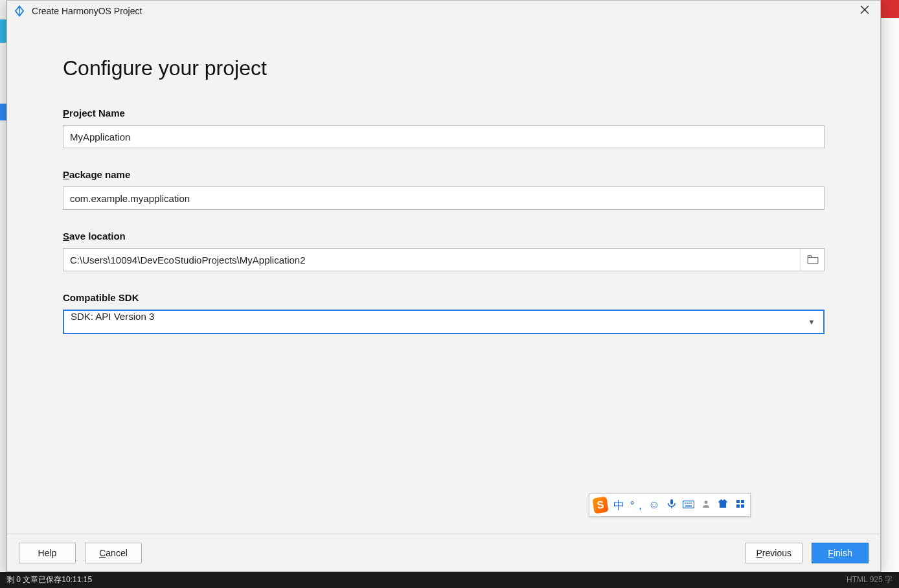 The height and width of the screenshot is (588, 899). Describe the element at coordinates (774, 553) in the screenshot. I see `previous-button: Previous` at that location.